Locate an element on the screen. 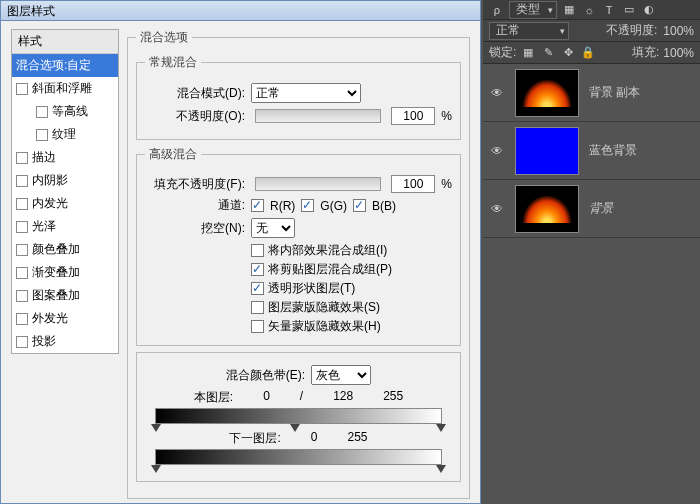  blend-if-label: 混合颜色带(E): is located at coordinates (266, 376).